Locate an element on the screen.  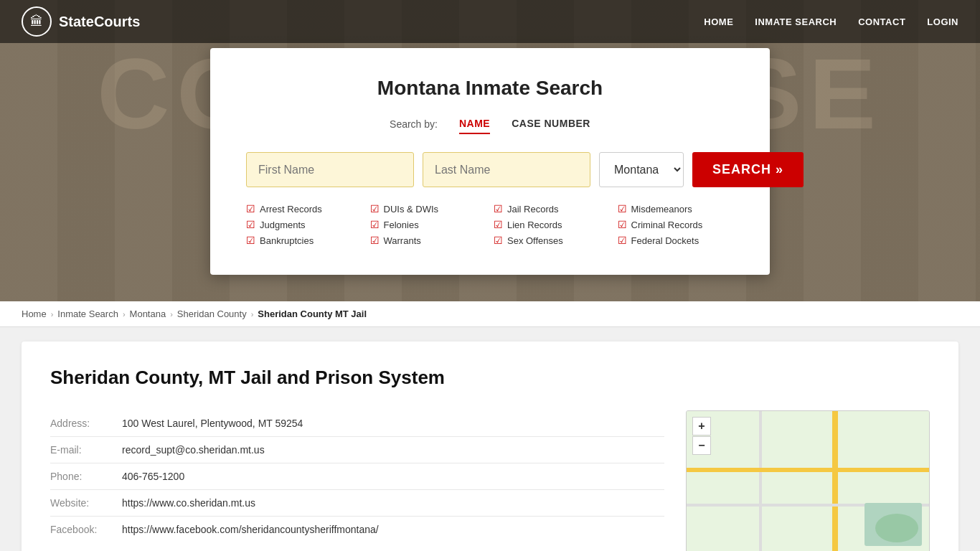
label-website: Website: is located at coordinates (83, 503).